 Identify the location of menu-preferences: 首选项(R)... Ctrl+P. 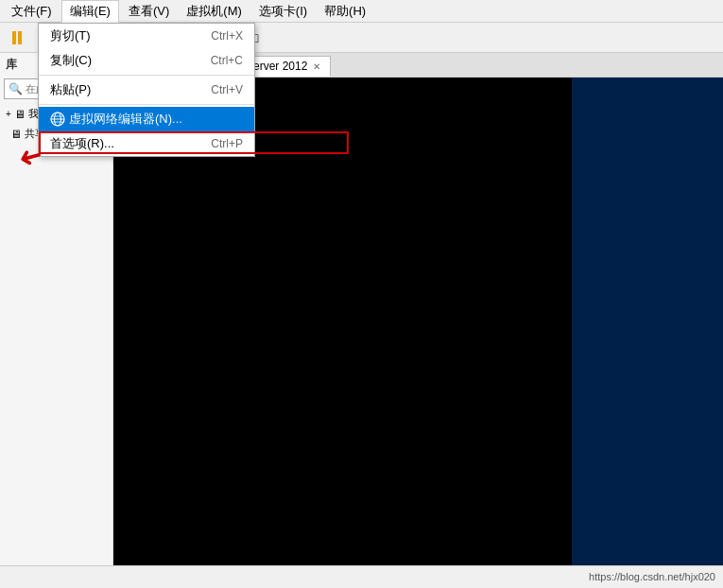
(146, 144).